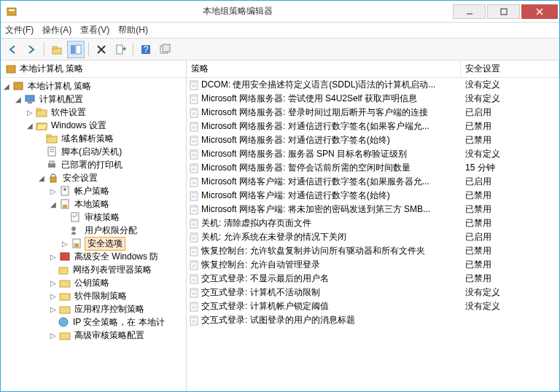 This screenshot has width=560, height=392. I want to click on tree-label: 高级安全 Windows 防, so click(117, 256).